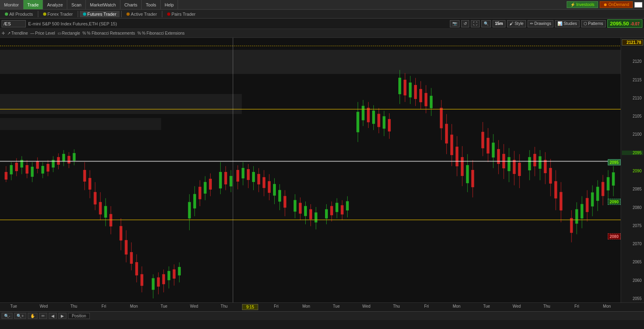 The width and height of the screenshot is (644, 329). I want to click on pencil-tool-button: ✏, so click(43, 316).